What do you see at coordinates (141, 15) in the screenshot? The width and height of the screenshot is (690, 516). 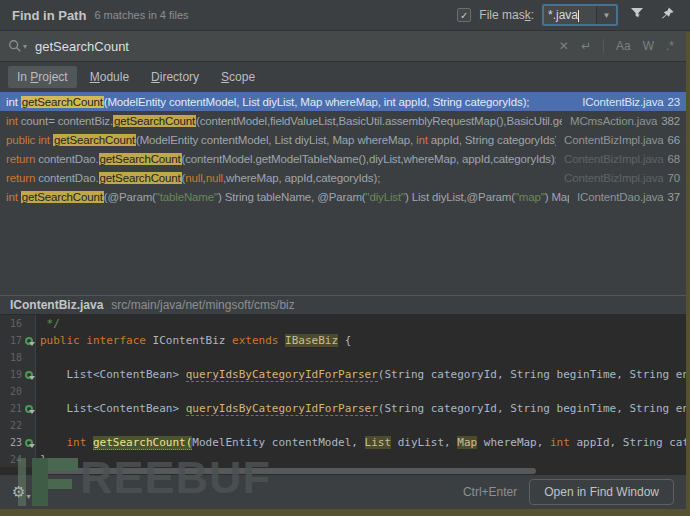 I see `match-count-status: 6 matches in 4 files` at bounding box center [141, 15].